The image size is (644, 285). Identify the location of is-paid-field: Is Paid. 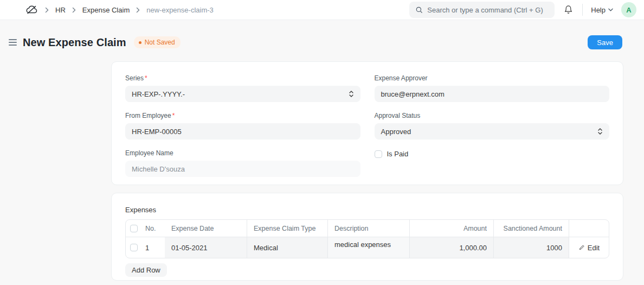
(492, 163).